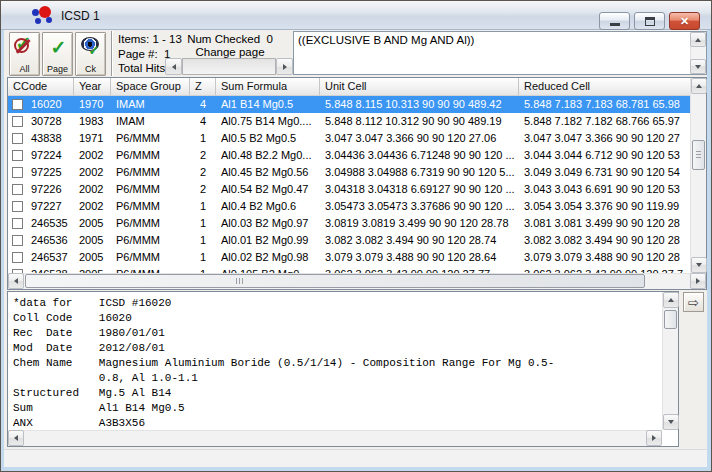 The height and width of the screenshot is (472, 712). Describe the element at coordinates (604, 224) in the screenshot. I see `cell-reduced-cell: 3.081 3.081 3.499 90 90 120 28` at that location.